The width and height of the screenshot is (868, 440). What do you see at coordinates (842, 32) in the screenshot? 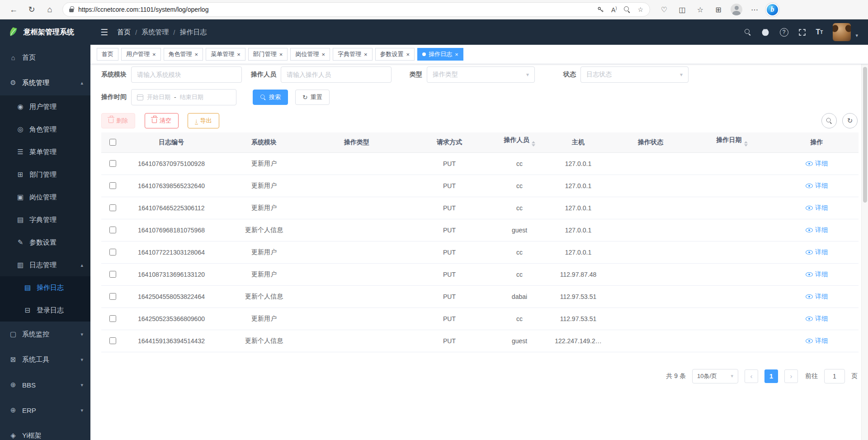
I see `user-avatar` at bounding box center [842, 32].